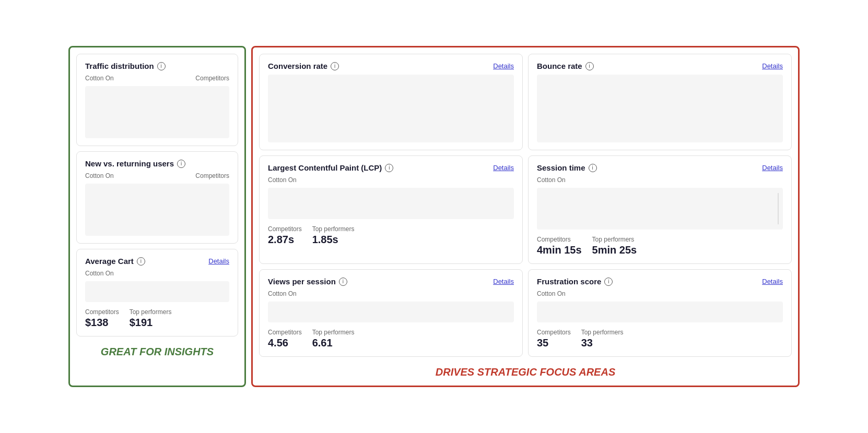 This screenshot has height=433, width=868. Describe the element at coordinates (391, 236) in the screenshot. I see `lcp-metrics: Competitors 2.87s Top performers 1.85s` at that location.